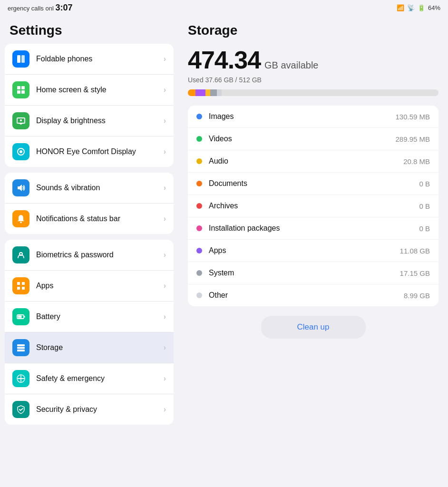  What do you see at coordinates (302, 139) in the screenshot?
I see `videos-label: Videos` at bounding box center [302, 139].